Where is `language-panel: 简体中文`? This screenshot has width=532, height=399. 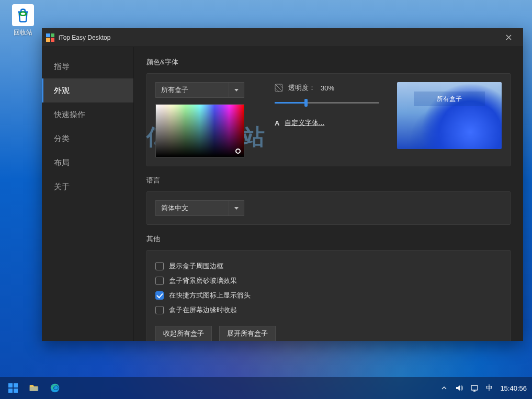
language-panel: 简体中文 is located at coordinates (329, 208).